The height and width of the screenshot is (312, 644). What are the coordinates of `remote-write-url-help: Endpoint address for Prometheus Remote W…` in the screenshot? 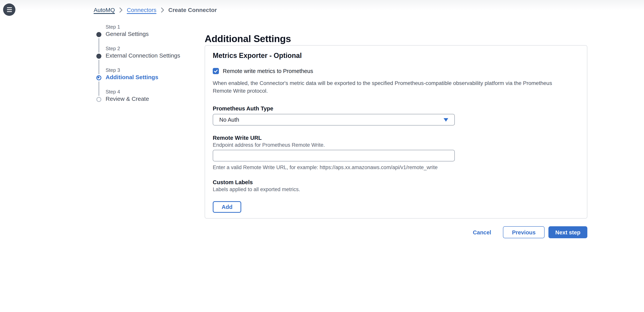 It's located at (396, 145).